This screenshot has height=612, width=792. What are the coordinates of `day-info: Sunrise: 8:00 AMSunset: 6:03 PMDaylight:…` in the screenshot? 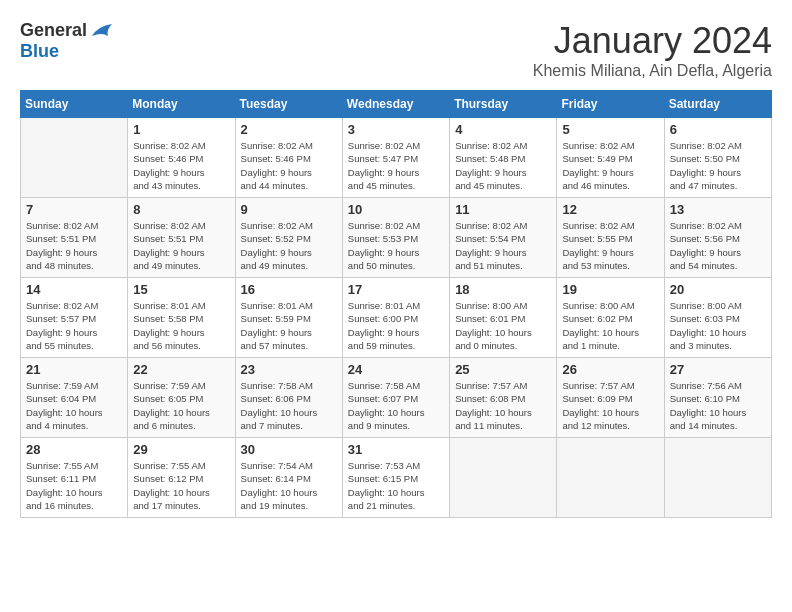 It's located at (718, 326).